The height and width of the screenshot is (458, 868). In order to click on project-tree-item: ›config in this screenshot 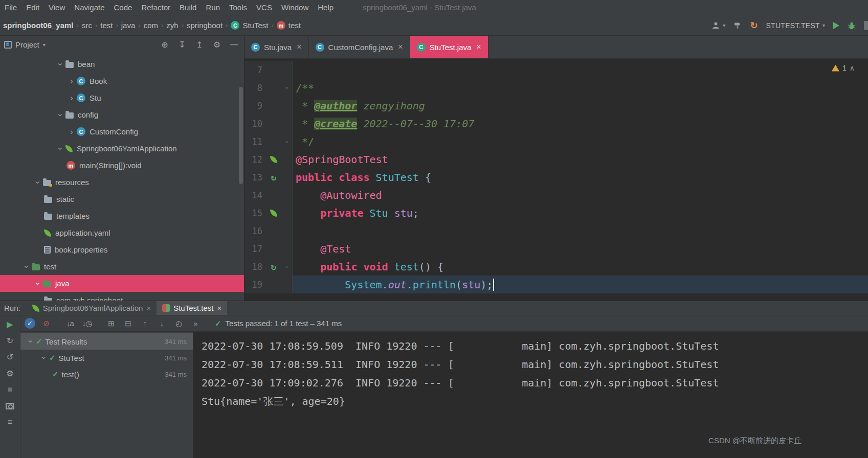, I will do `click(122, 114)`.